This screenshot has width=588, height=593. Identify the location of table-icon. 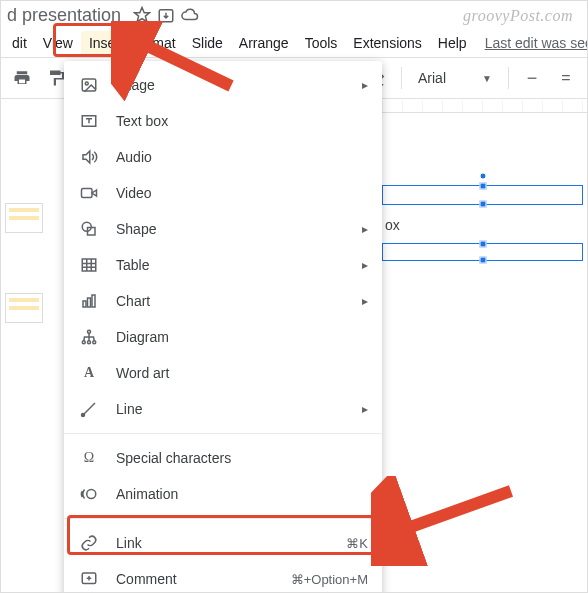
(89, 265).